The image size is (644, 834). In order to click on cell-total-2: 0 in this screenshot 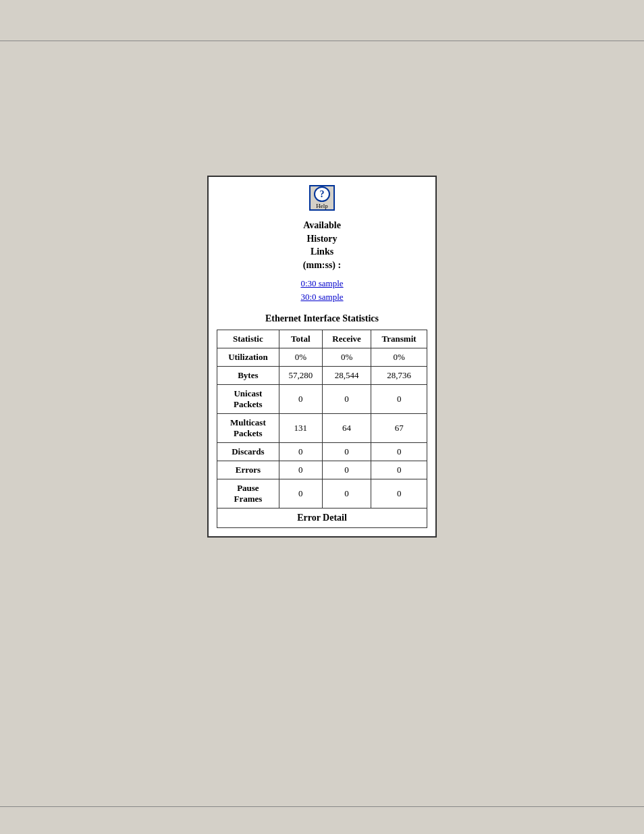, I will do `click(300, 400)`.